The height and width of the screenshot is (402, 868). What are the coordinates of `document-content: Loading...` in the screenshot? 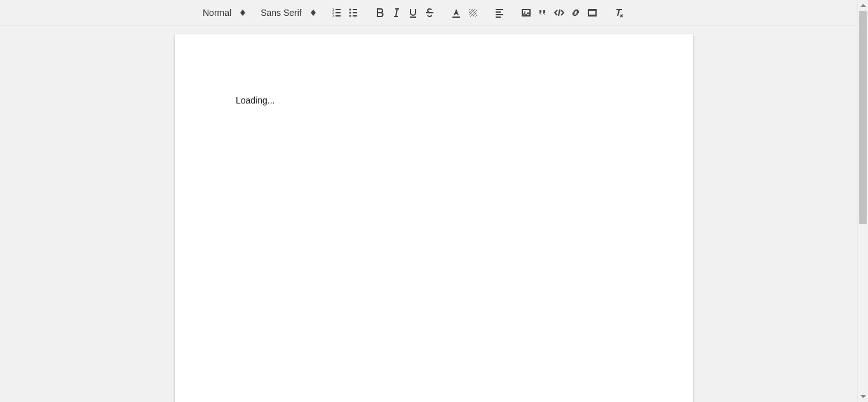 It's located at (434, 100).